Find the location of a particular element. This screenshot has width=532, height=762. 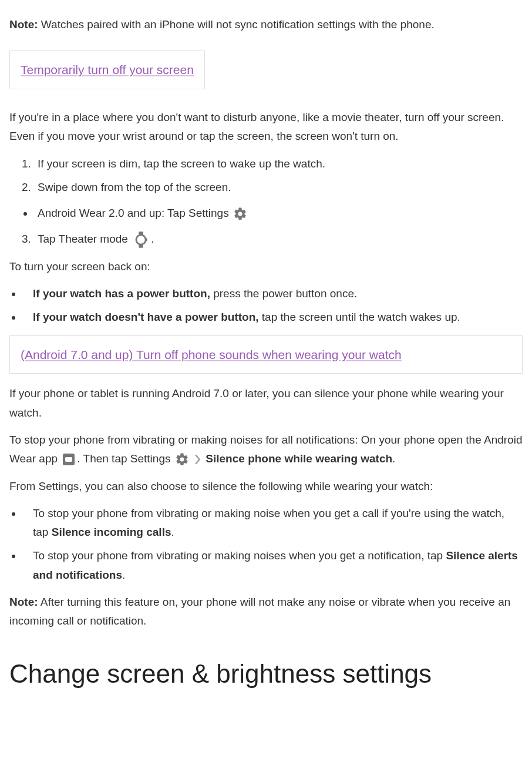

chevron-right-icon is located at coordinates (198, 459).